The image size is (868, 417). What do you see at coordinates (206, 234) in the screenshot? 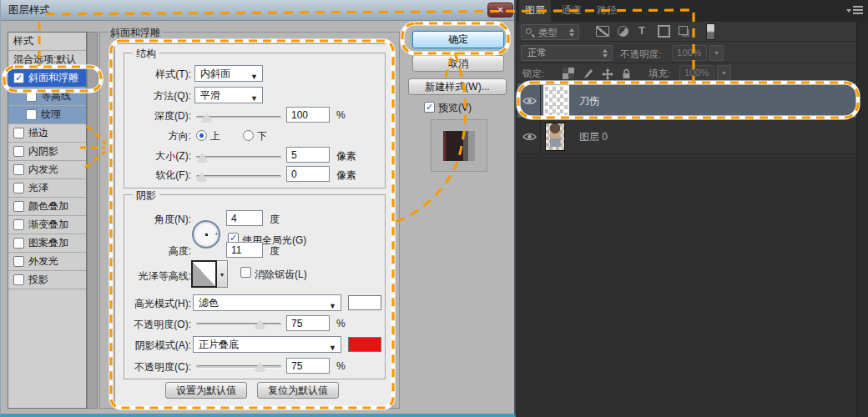
I see `angle-dial: +` at bounding box center [206, 234].